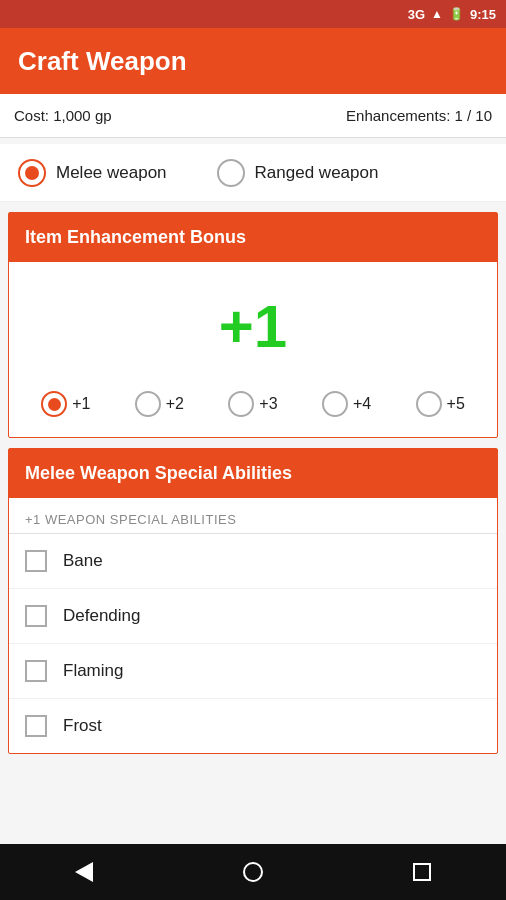 This screenshot has height=900, width=506. I want to click on flaming-label: Flaming, so click(93, 671).